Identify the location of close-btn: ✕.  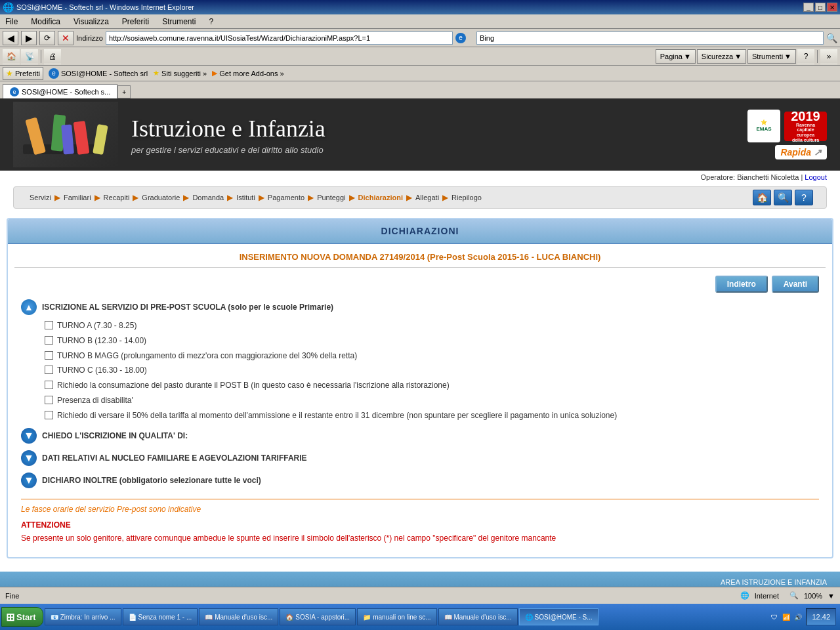
(832, 7).